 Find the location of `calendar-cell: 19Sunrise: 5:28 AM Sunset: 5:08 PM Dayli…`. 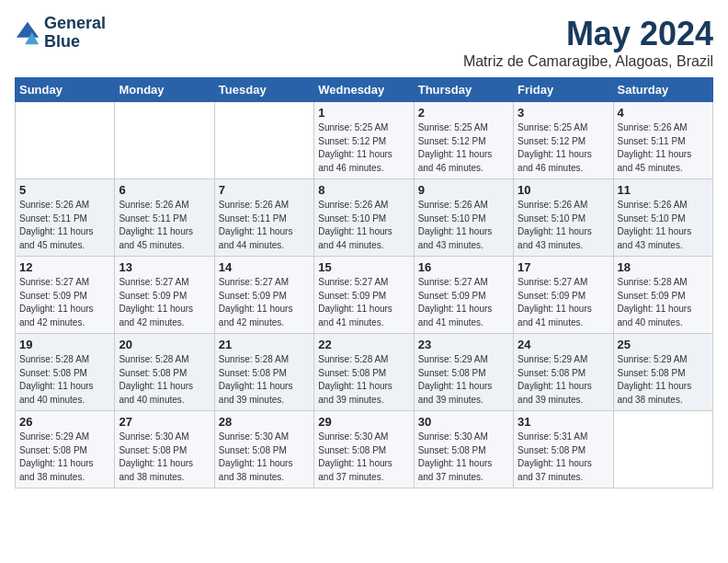

calendar-cell: 19Sunrise: 5:28 AM Sunset: 5:08 PM Dayli… is located at coordinates (65, 373).